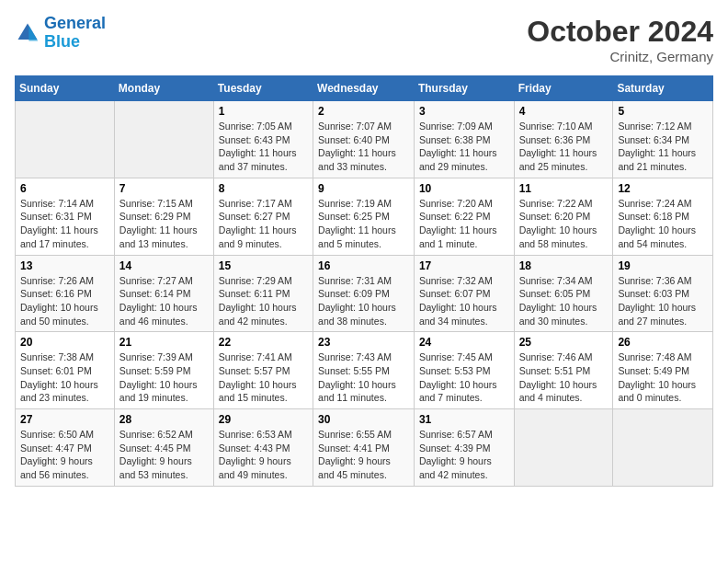 The height and width of the screenshot is (563, 728). I want to click on day-info: Sunrise: 6:55 AM Sunset: 4:41 PM Dayligh…, so click(364, 454).